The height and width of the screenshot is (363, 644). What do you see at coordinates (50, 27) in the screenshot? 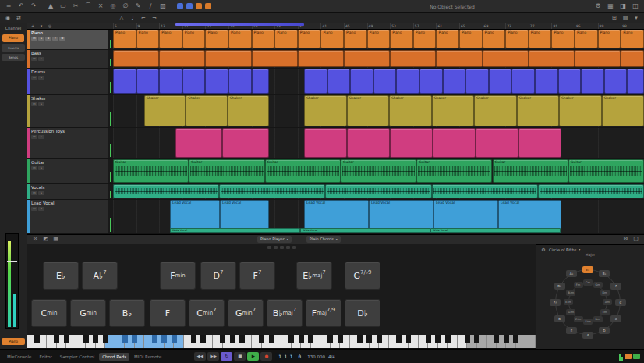
I see `track-search-icon: ◎` at bounding box center [50, 27].